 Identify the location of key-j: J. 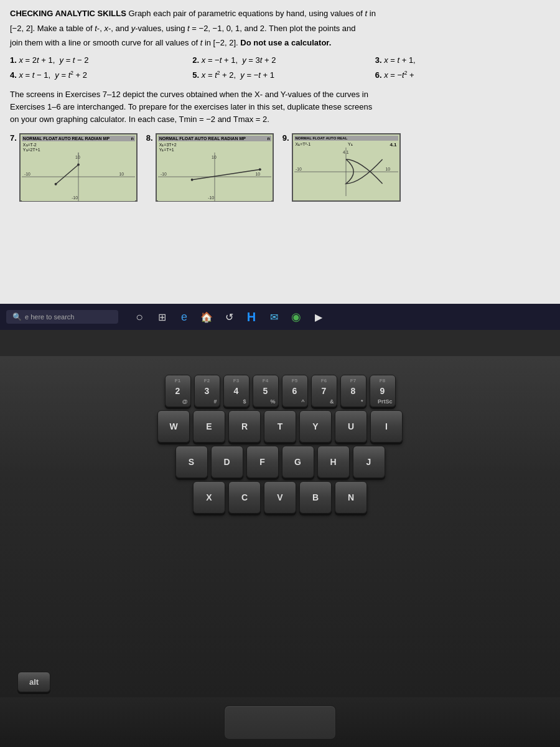
(369, 462).